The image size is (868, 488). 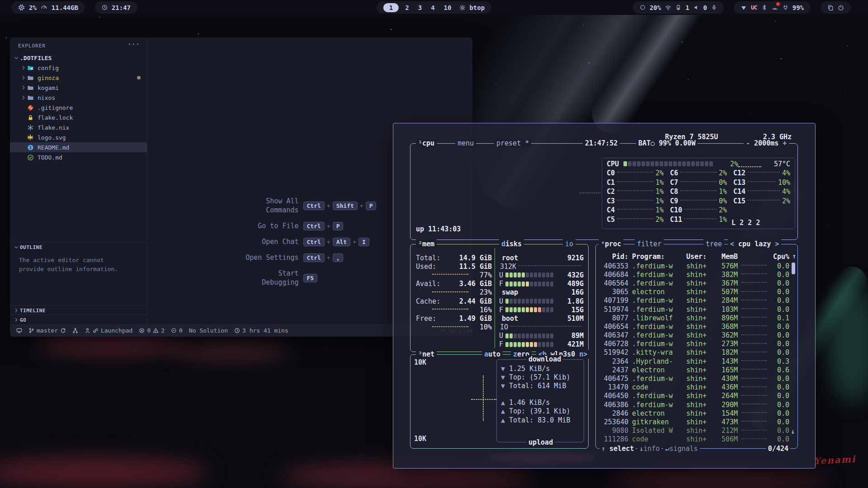 I want to click on remote-window-button, so click(x=19, y=331).